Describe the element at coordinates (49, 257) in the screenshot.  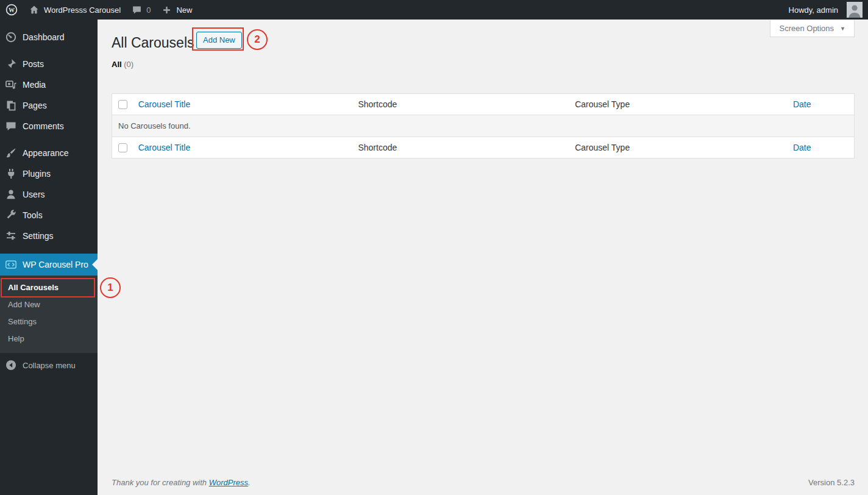
I see `admin-sidebar: Dashboard Posts Media Pages` at that location.